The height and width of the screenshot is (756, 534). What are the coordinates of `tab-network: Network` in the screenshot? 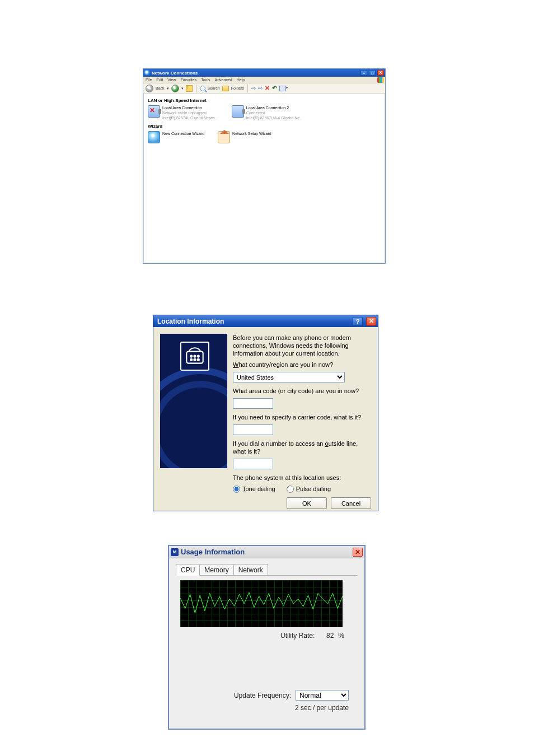 It's located at (251, 570).